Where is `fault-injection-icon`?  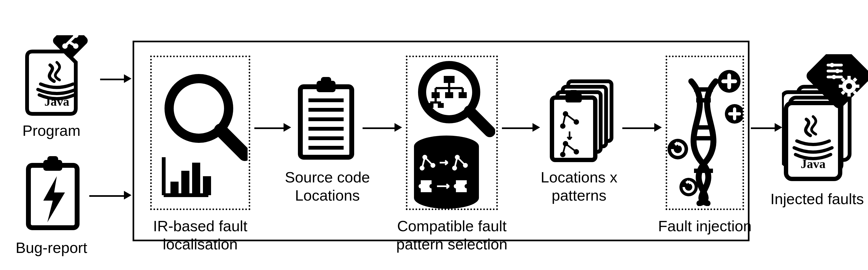
fault-injection-icon is located at coordinates (705, 134).